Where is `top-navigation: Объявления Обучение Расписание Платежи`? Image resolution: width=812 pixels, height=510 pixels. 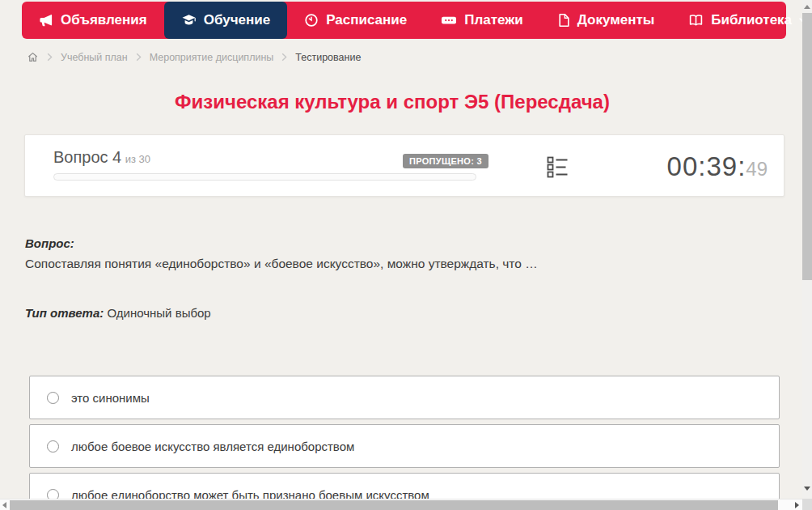
top-navigation: Объявления Обучение Расписание Платежи is located at coordinates (404, 20).